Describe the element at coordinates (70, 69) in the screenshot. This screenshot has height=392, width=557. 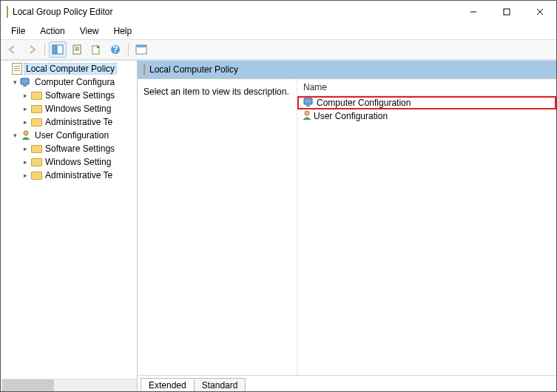
I see `tree-root-label: Local Computer Policy` at that location.